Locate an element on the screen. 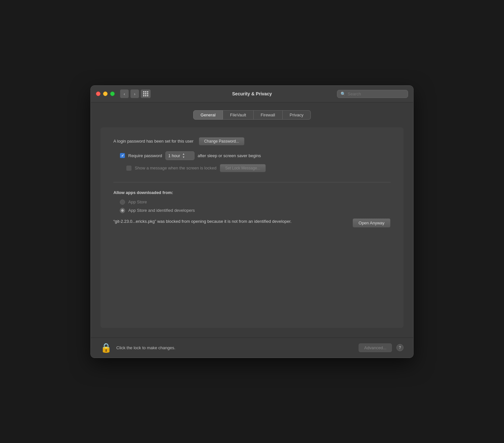 The height and width of the screenshot is (443, 504). blocked-app-text: “git-2.23.0...ericks.pkg” was blocked fr… is located at coordinates (230, 222).